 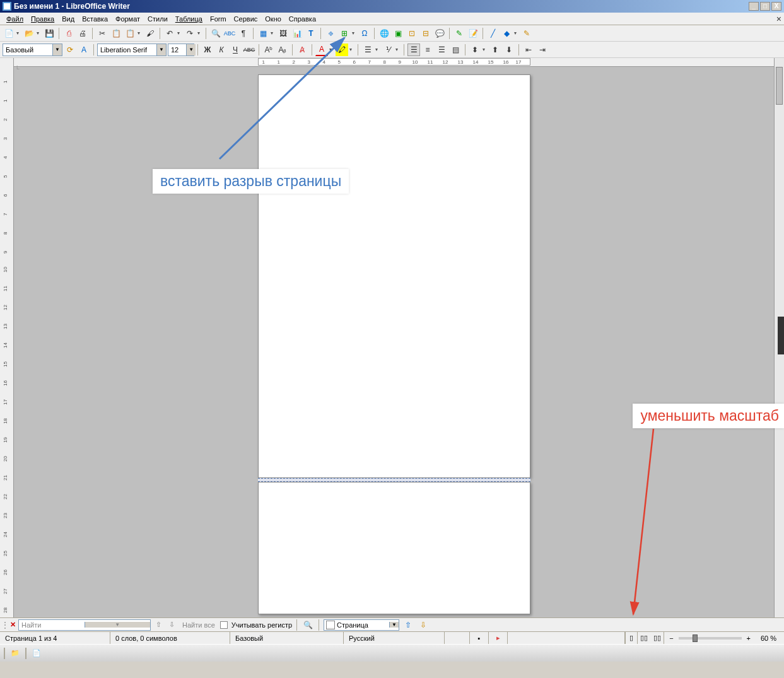 What do you see at coordinates (130, 33) in the screenshot?
I see `paste-button: 📋` at bounding box center [130, 33].